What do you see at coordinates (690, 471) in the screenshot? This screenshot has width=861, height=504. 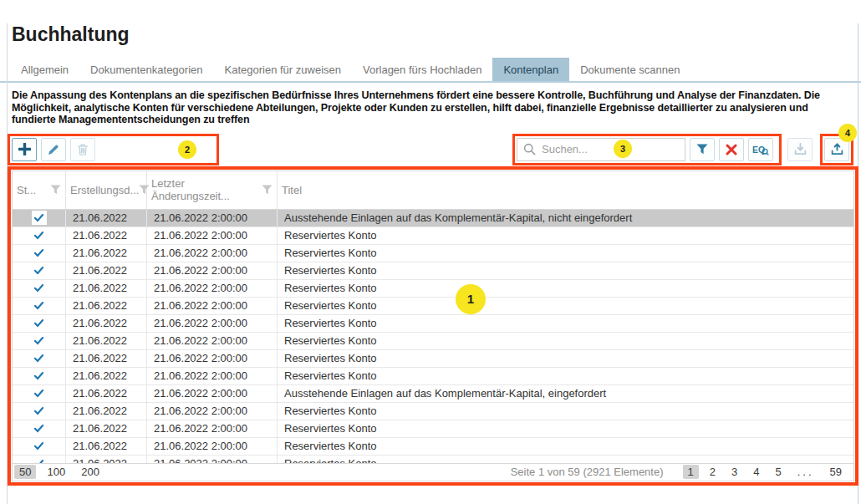 I see `page-number-1: 1` at bounding box center [690, 471].